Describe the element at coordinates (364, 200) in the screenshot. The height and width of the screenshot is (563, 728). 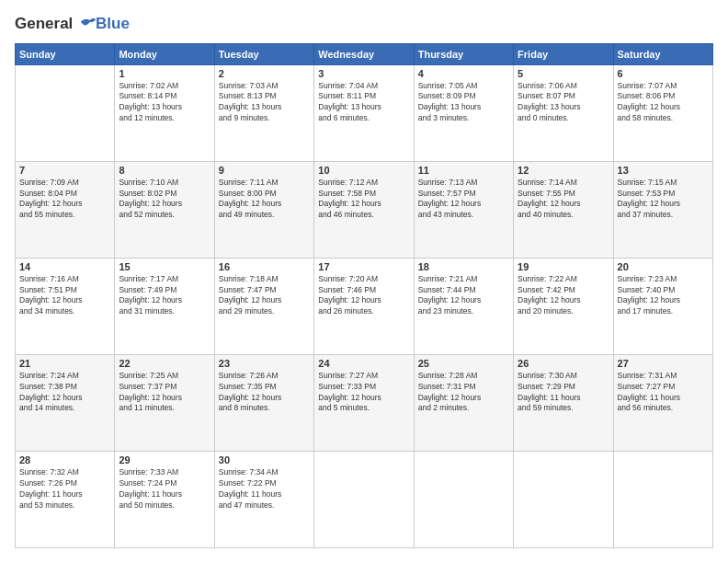
I see `day-info: Sunrise: 7:12 AM Sunset: 7:58 PM Dayligh…` at that location.